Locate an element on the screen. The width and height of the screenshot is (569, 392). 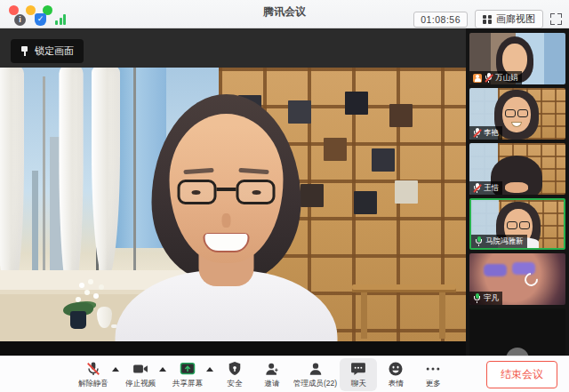
member-badge-icon is located at coordinates (477, 78).